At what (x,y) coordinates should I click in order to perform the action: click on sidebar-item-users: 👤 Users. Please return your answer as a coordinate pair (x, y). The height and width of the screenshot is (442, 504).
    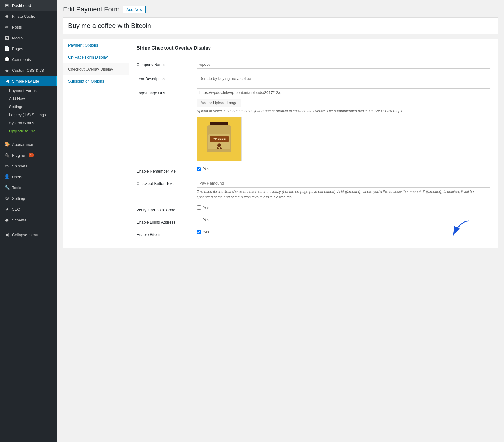
    Looking at the image, I should click on (29, 177).